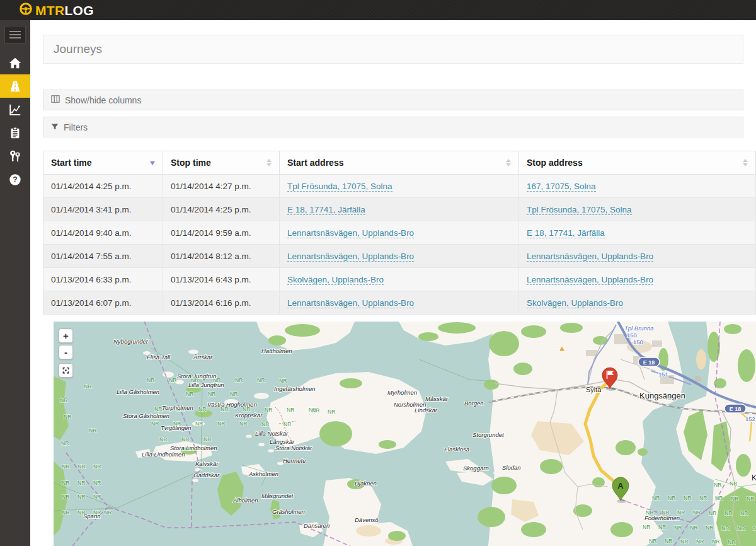 The image size is (756, 546). I want to click on map-label: Ingefärsholmen, so click(295, 388).